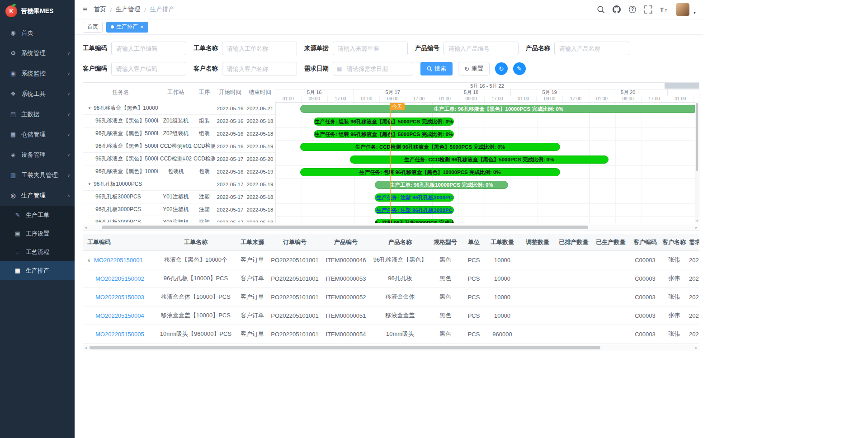 The width and height of the screenshot is (868, 438). What do you see at coordinates (592, 48) in the screenshot?
I see `filter-input-product-name` at bounding box center [592, 48].